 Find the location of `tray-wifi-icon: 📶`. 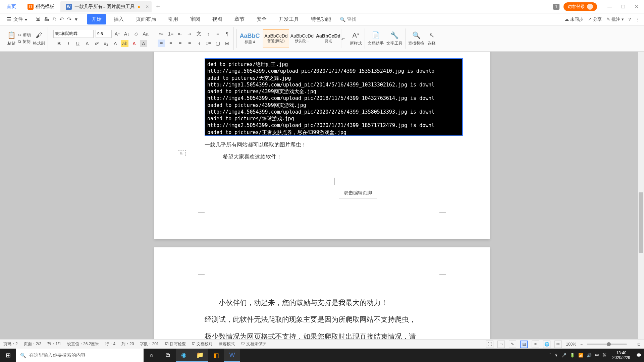

tray-wifi-icon: 📶 is located at coordinates (581, 355).